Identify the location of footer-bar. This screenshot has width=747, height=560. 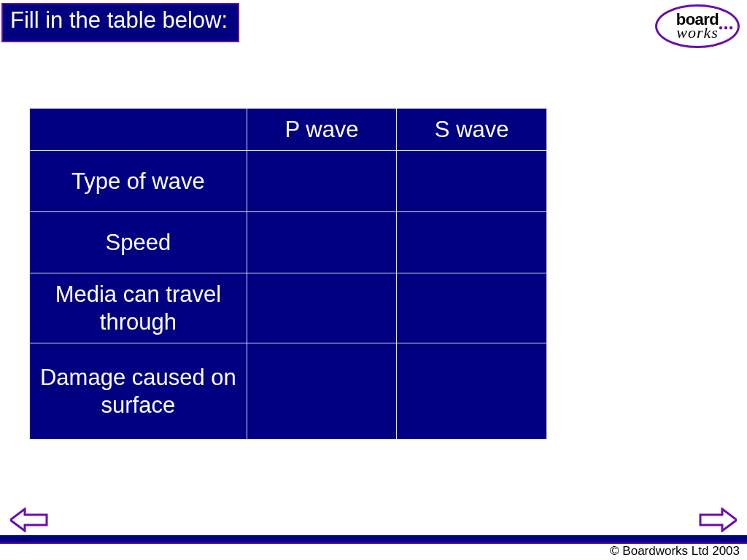
(374, 539).